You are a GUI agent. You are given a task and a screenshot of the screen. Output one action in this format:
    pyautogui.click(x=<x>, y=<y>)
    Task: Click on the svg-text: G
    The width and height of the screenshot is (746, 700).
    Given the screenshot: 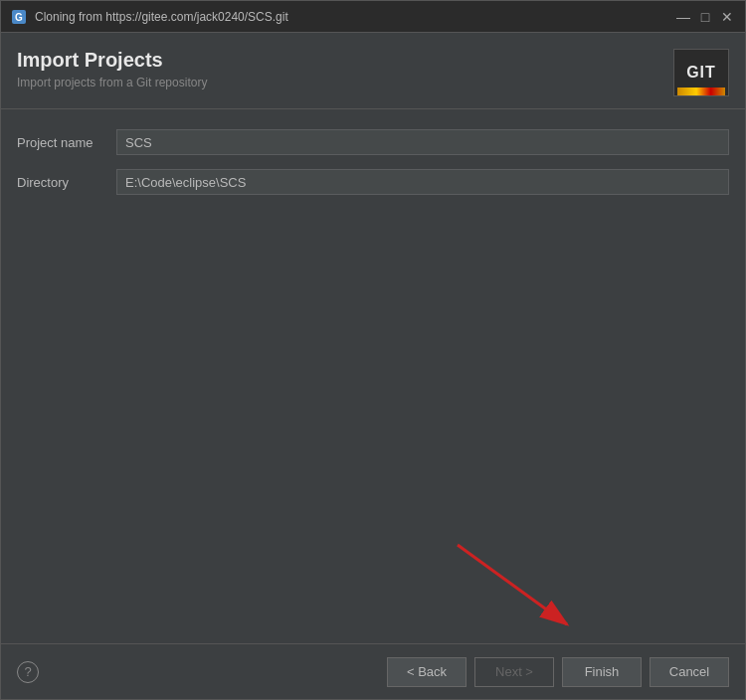 What is the action you would take?
    pyautogui.click(x=19, y=18)
    